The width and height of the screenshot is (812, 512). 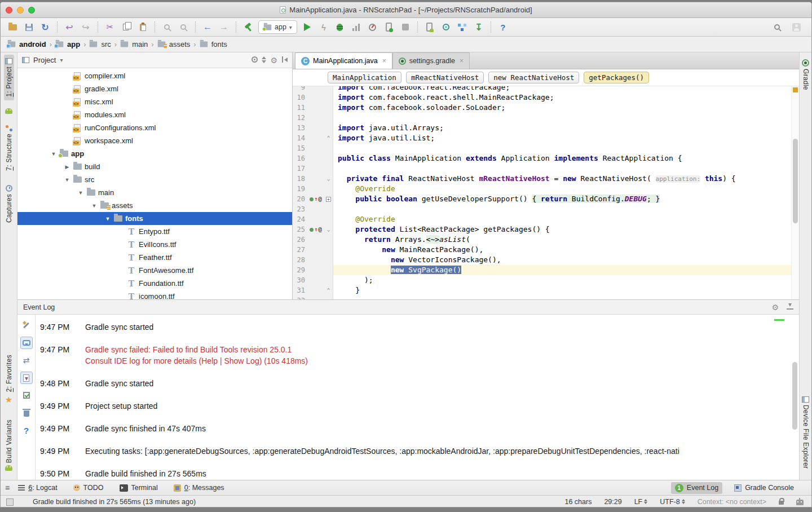 What do you see at coordinates (224, 27) in the screenshot?
I see `navigate-forward-icon: →` at bounding box center [224, 27].